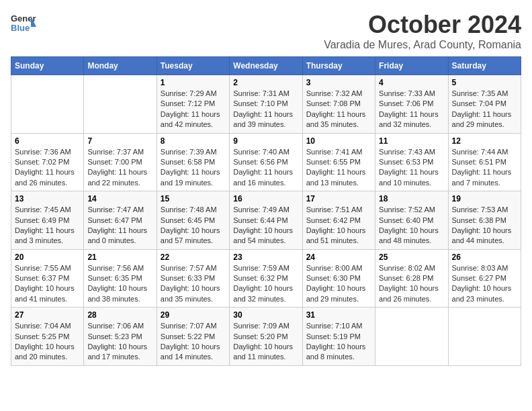 The width and height of the screenshot is (532, 411). I want to click on day-info: Sunrise: 7:10 AM Sunset: 5:19 PM Dayligh…, so click(339, 342).